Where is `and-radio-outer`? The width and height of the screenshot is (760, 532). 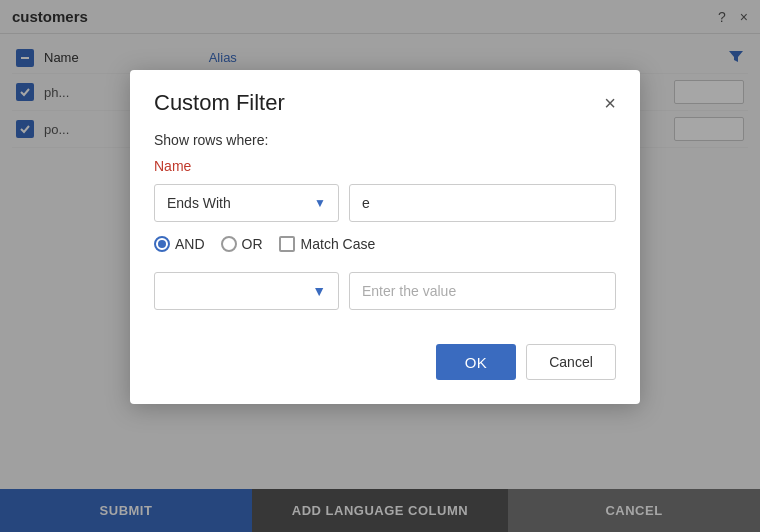
and-radio-outer is located at coordinates (162, 244).